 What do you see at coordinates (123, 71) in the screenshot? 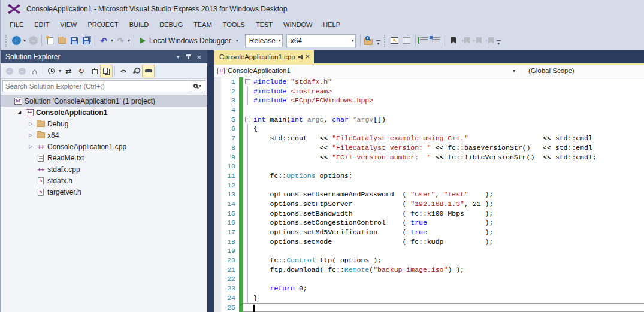
I see `view-code-button: <>` at bounding box center [123, 71].